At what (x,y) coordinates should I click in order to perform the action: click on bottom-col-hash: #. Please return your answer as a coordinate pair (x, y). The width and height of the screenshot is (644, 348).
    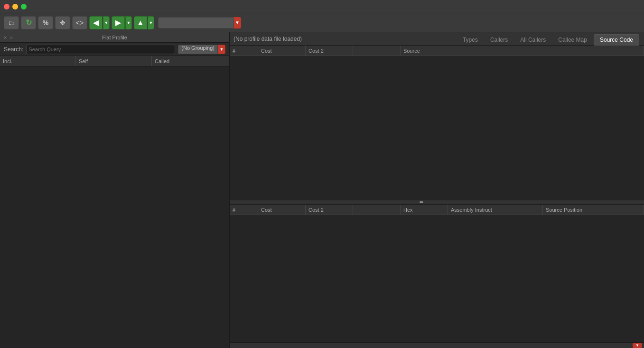
    Looking at the image, I should click on (244, 210).